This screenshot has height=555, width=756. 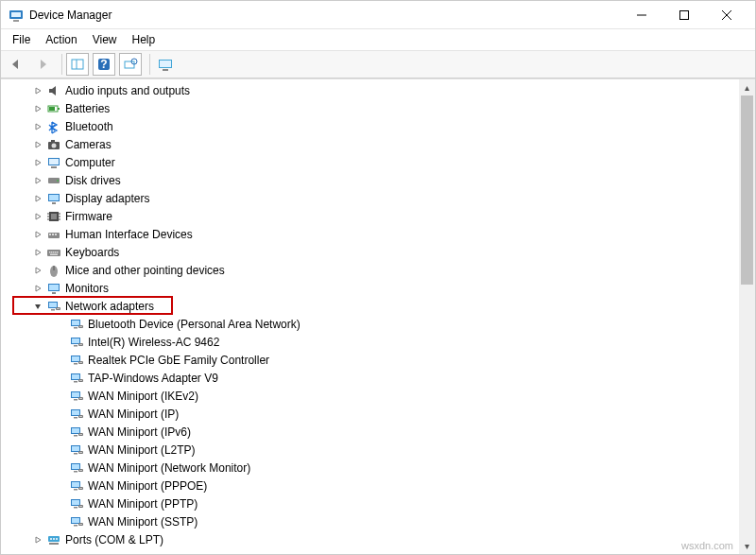 I want to click on tree-item: WAN Miniport (PPTP), so click(x=376, y=503).